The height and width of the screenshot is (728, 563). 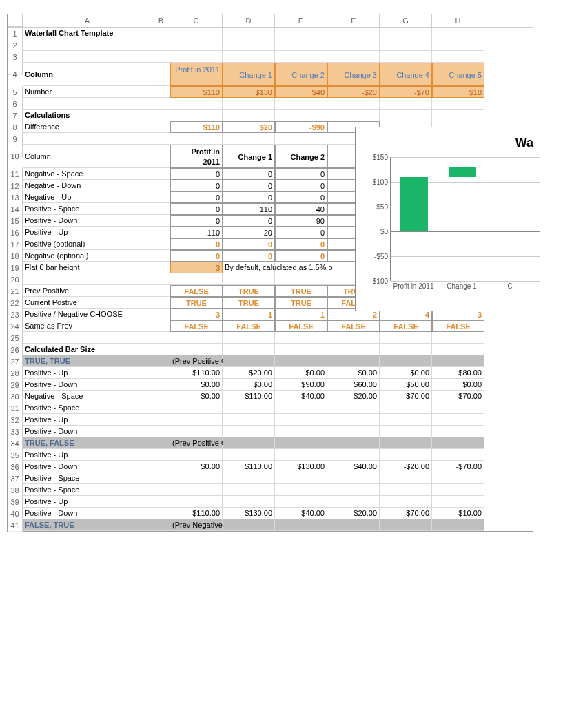 What do you see at coordinates (406, 92) in the screenshot?
I see `cell-G5: -$70` at bounding box center [406, 92].